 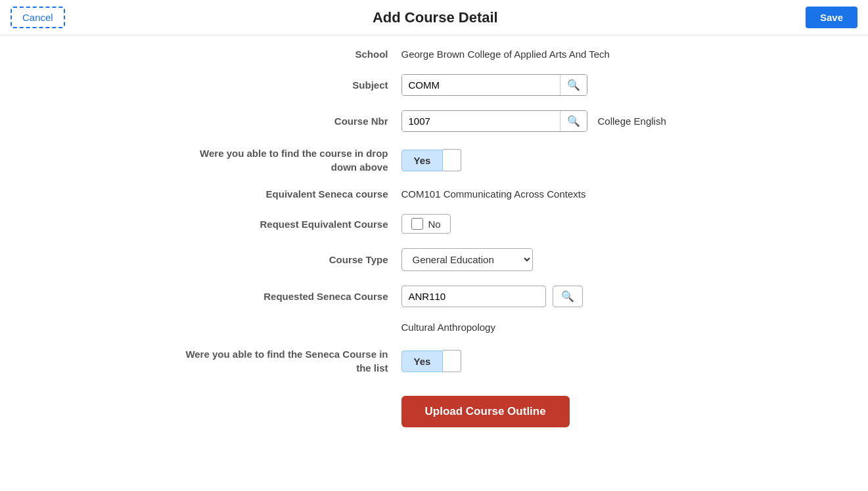 I want to click on equivalent-seneca-label: Equivalent Seneca course, so click(x=290, y=194).